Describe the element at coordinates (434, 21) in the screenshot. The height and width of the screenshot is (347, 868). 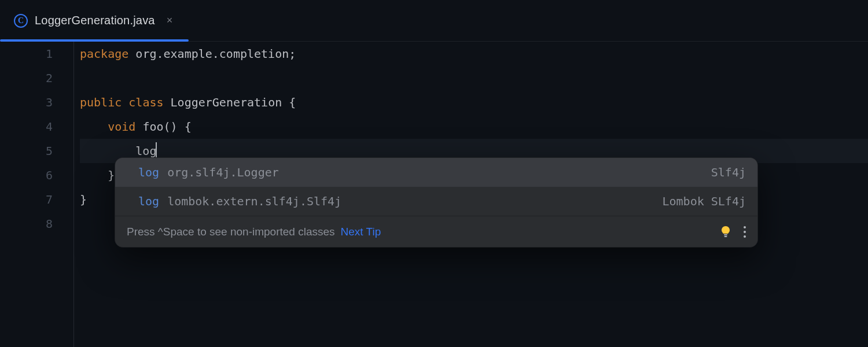
I see `tab-bar: C LoggerGeneration.java ×` at that location.